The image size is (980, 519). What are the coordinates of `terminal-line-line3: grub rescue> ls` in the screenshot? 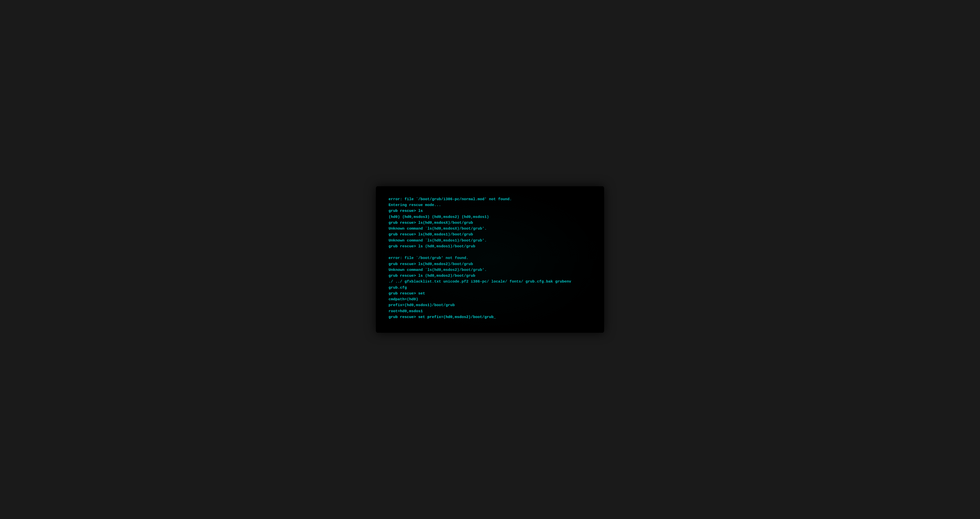 It's located at (490, 211).